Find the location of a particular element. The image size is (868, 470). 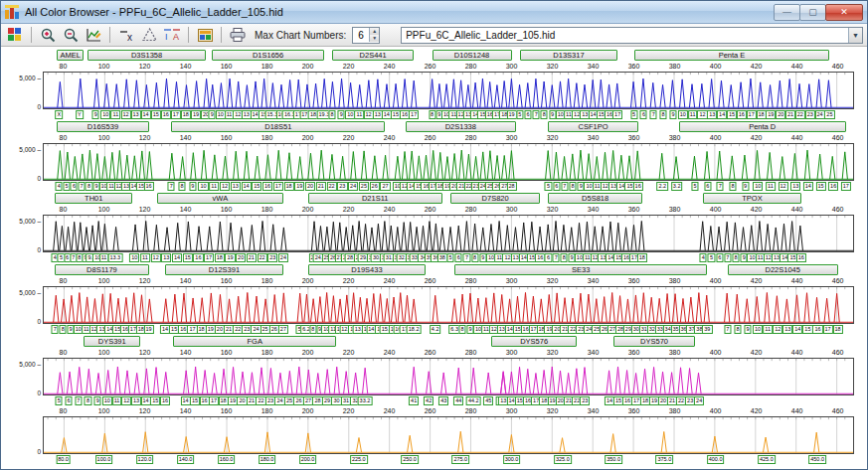

marker-box-d21s11: D21S11 is located at coordinates (376, 199).